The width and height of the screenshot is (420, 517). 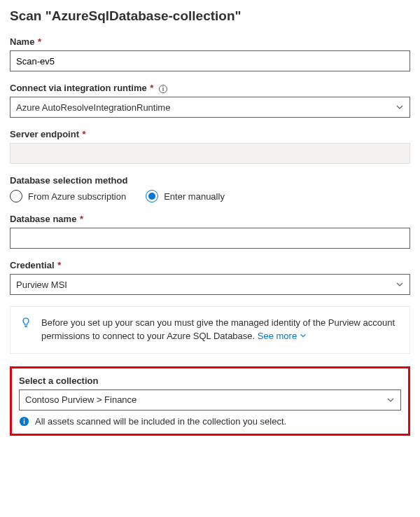 What do you see at coordinates (210, 330) in the screenshot?
I see `info-callout: Before you set up your scan you must giv…` at bounding box center [210, 330].